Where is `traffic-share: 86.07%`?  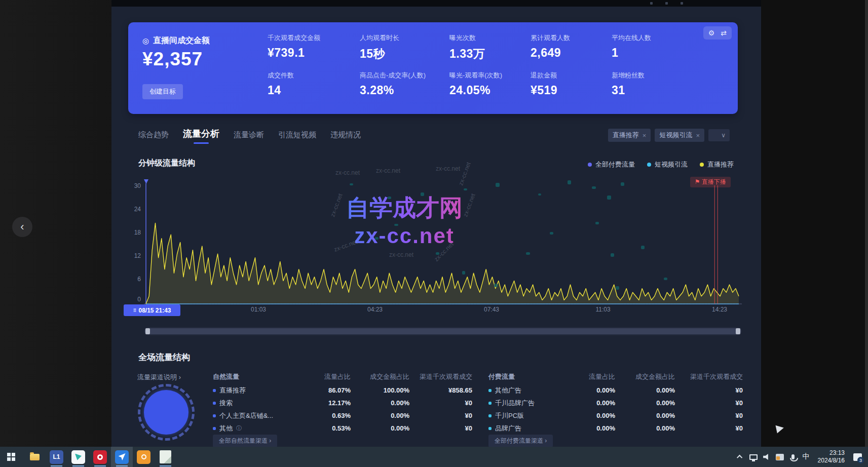
traffic-share: 86.07% is located at coordinates (324, 390).